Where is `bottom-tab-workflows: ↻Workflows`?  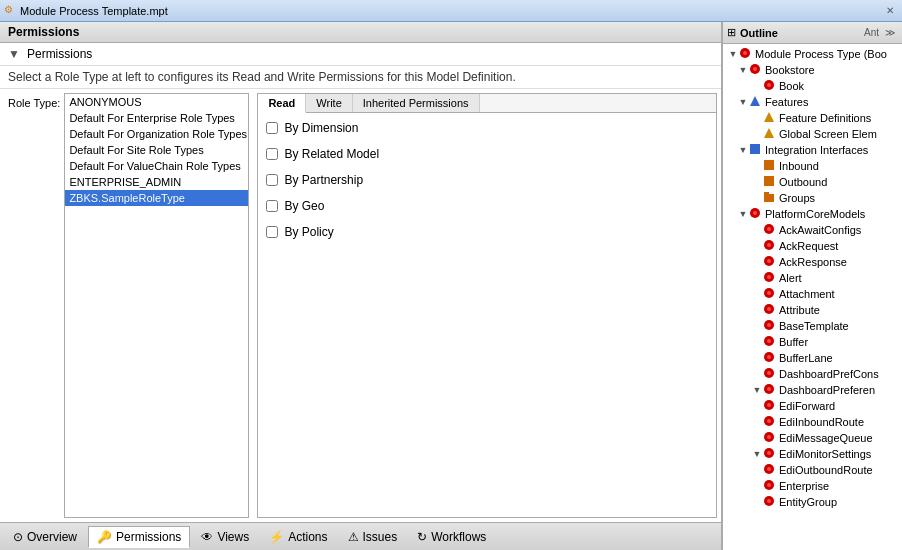
bottom-tab-workflows: ↻Workflows is located at coordinates (452, 537).